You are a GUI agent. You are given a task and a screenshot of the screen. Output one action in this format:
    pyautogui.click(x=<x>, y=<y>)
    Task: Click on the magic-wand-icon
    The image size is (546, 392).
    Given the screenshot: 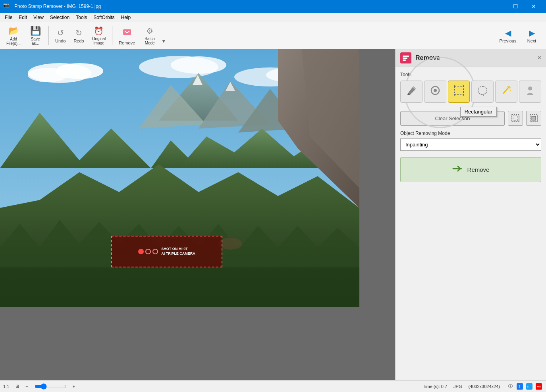 What is the action you would take?
    pyautogui.click(x=506, y=92)
    